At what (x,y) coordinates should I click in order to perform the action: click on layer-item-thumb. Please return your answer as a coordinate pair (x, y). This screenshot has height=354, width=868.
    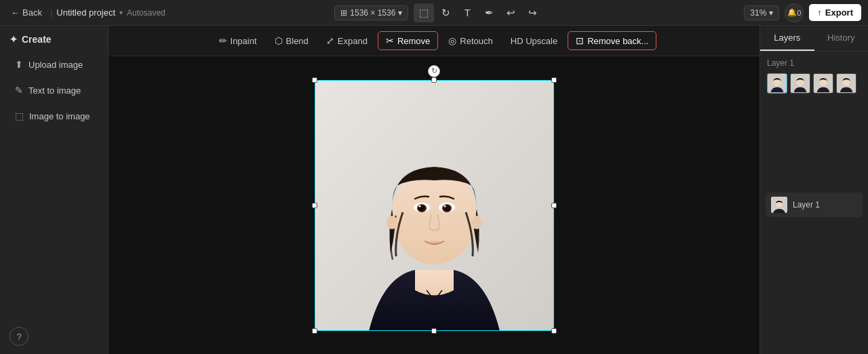
    Looking at the image, I should click on (779, 205).